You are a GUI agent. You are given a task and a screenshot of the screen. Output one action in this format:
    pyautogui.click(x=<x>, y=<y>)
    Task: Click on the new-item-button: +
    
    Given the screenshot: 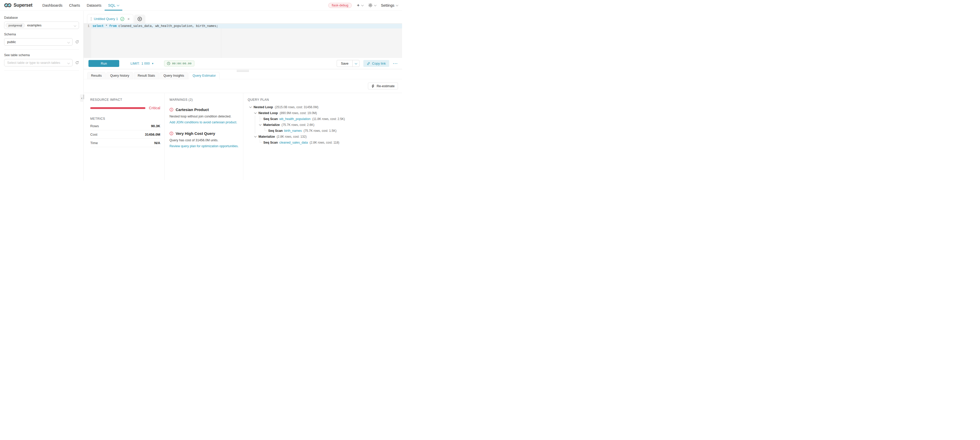 What is the action you would take?
    pyautogui.click(x=360, y=5)
    